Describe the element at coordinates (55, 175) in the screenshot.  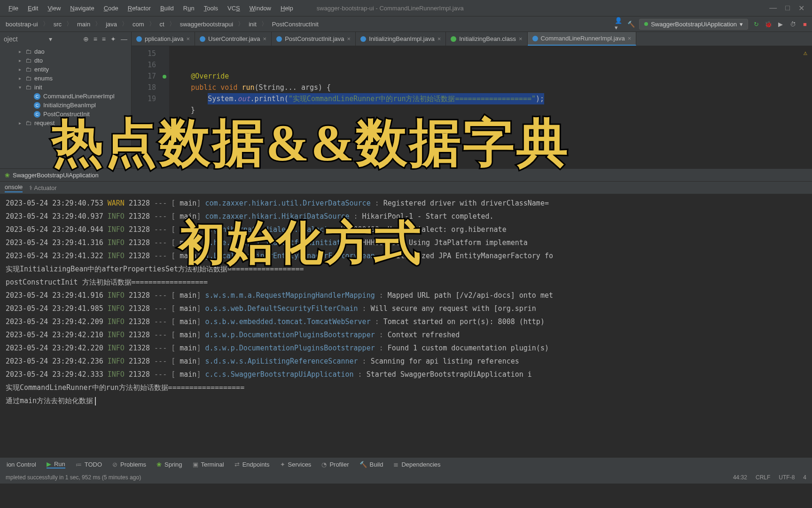
I see `run-panel-title: SwaggerBootstrapUiApplication` at that location.